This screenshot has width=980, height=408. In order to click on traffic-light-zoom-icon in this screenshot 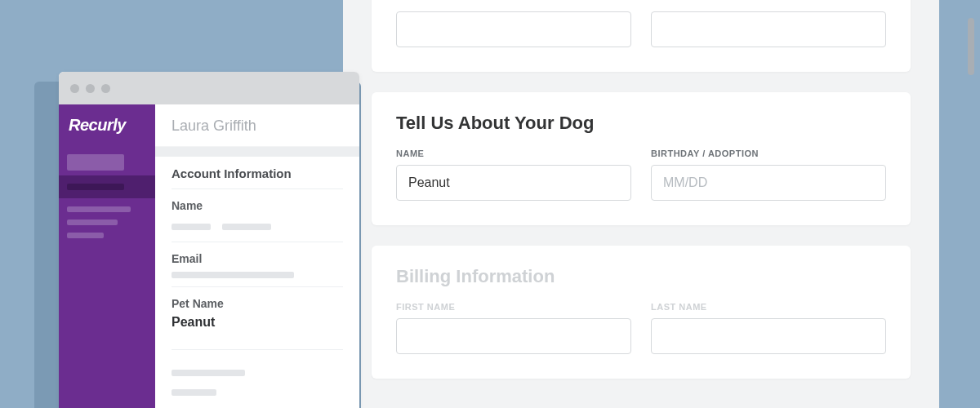, I will do `click(106, 88)`.